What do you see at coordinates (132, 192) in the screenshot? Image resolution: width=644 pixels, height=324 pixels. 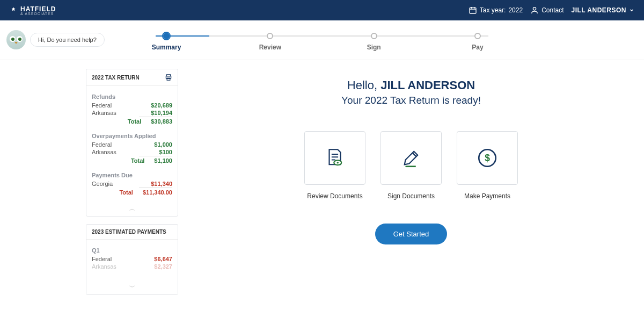 I see `due-total: Total$11,340.00` at bounding box center [132, 192].